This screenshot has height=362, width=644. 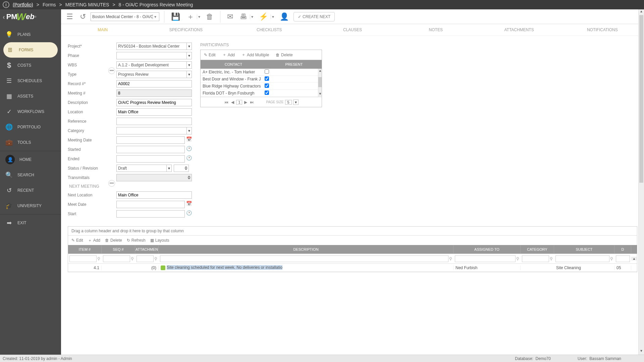 I want to click on filter-date, so click(x=623, y=259).